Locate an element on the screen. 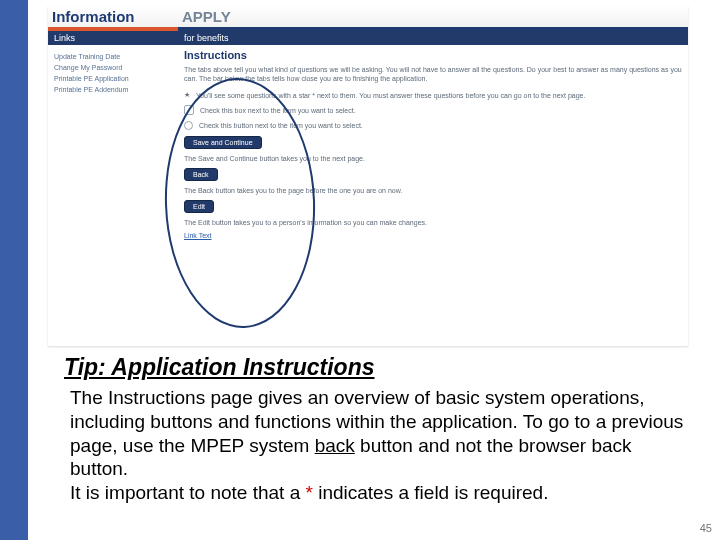 This screenshot has width=720, height=540. tip-title: Tip: Application Instructions is located at coordinates (220, 368).